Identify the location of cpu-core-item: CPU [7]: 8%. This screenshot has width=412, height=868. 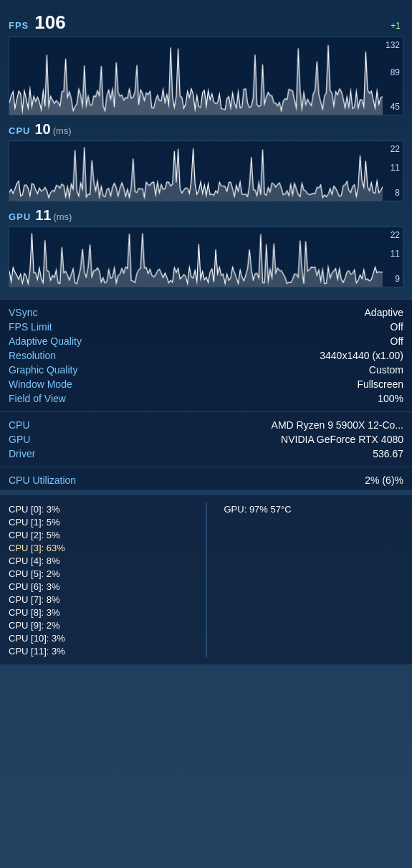
(99, 599).